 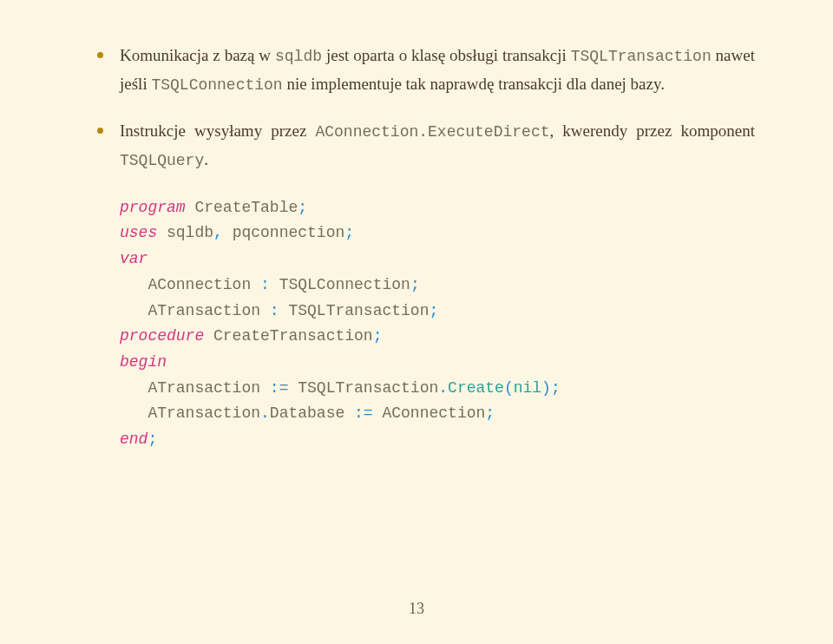 What do you see at coordinates (134, 259) in the screenshot?
I see `kw-var: var` at bounding box center [134, 259].